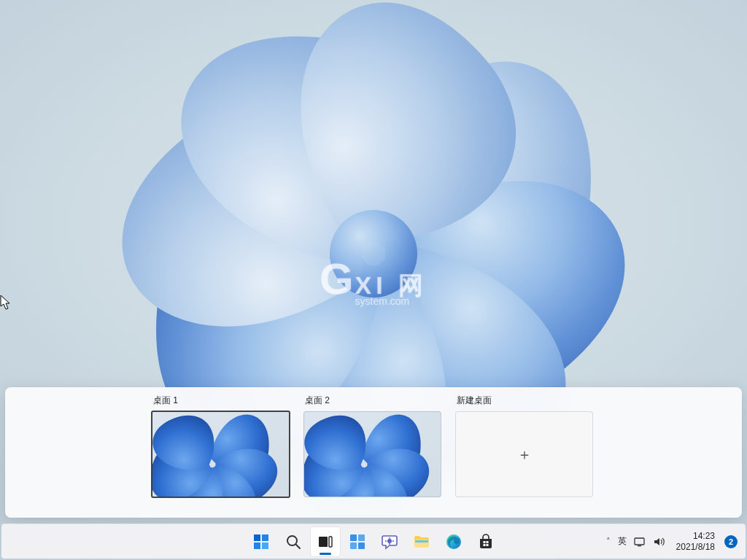 The height and width of the screenshot is (560, 747). Describe the element at coordinates (525, 446) in the screenshot. I see `new-virtual-desktop: 新建桌面 ＋` at that location.